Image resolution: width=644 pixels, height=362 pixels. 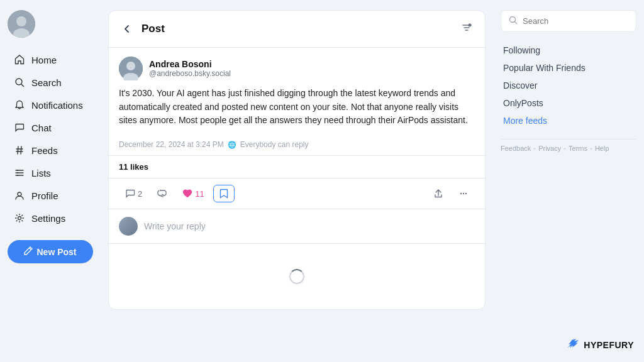 What do you see at coordinates (50, 128) in the screenshot?
I see `sidebar-item-chat: Chat` at bounding box center [50, 128].